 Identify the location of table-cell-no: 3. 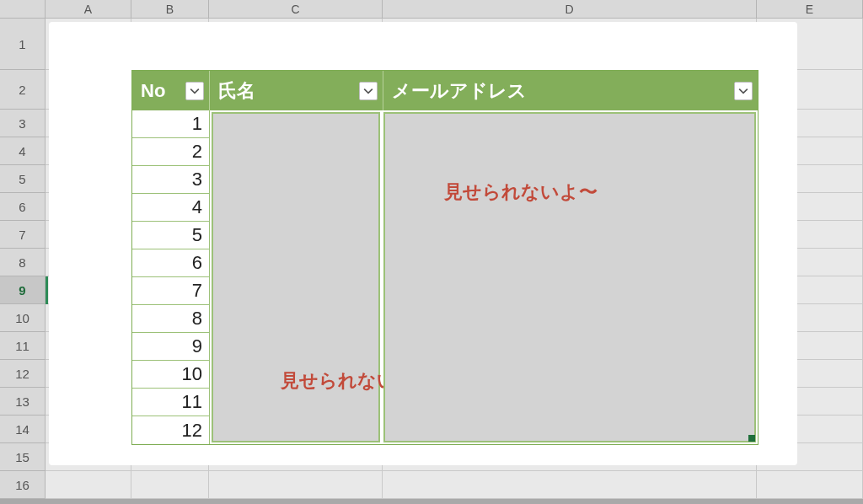
(171, 180).